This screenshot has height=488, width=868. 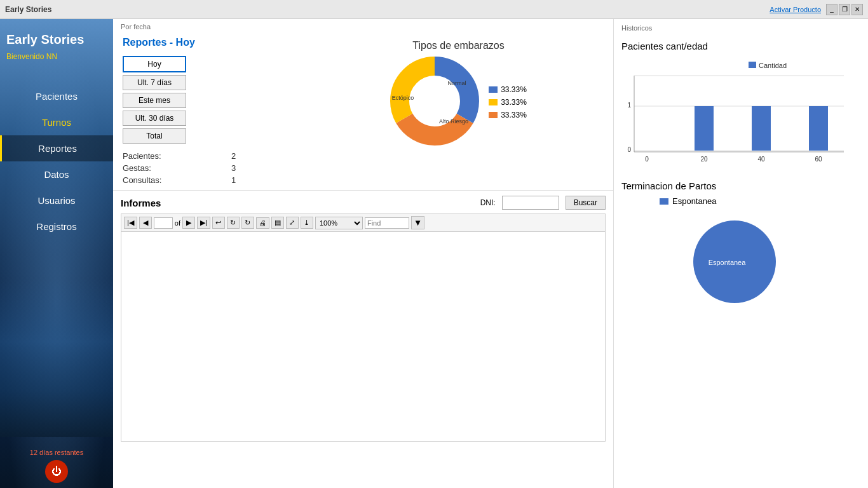 What do you see at coordinates (435, 101) in the screenshot?
I see `donut-svg: Ectópico Normal Alto Riesgo` at bounding box center [435, 101].